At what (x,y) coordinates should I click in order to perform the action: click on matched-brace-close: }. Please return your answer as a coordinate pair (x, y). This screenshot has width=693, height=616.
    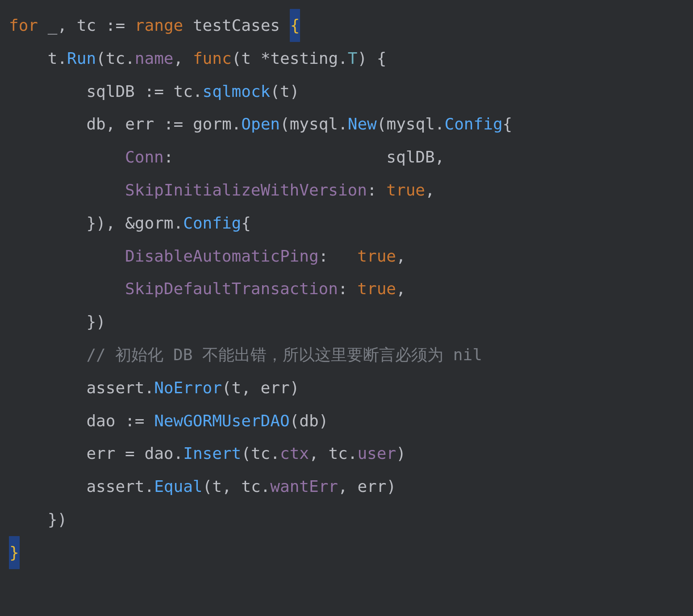
    Looking at the image, I should click on (14, 553).